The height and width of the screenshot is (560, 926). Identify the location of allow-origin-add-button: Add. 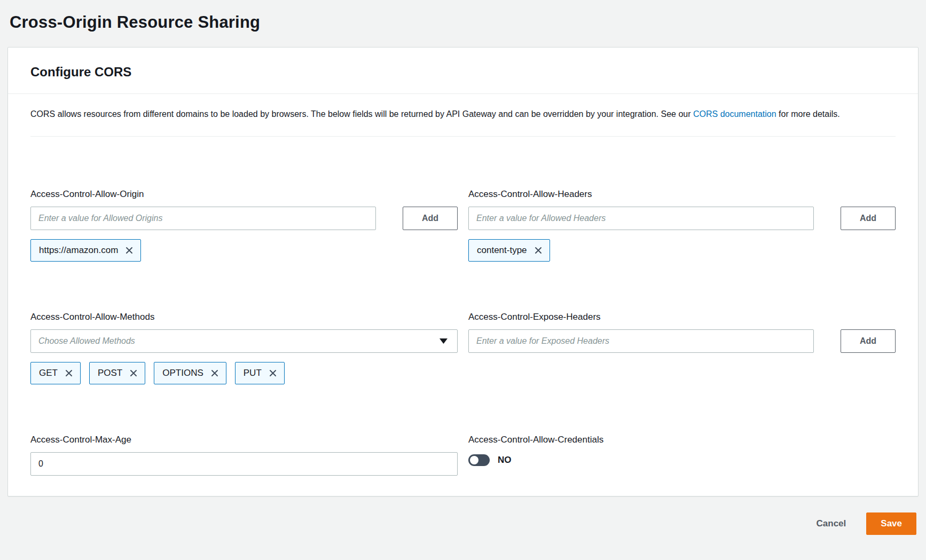
(430, 218).